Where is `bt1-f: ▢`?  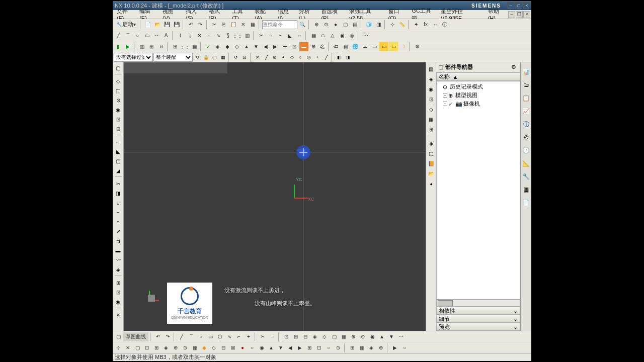 bt1-f: ▢ is located at coordinates (334, 337).